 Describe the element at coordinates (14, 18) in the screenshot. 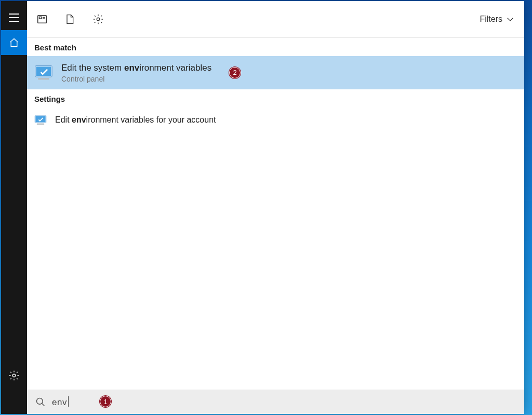

I see `hamburger-icon` at that location.